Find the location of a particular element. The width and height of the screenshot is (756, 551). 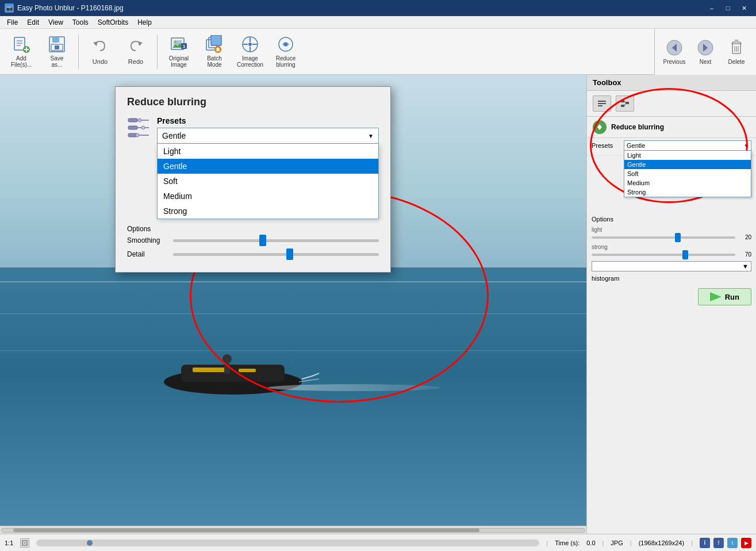

zoom-fit-button is located at coordinates (25, 543).